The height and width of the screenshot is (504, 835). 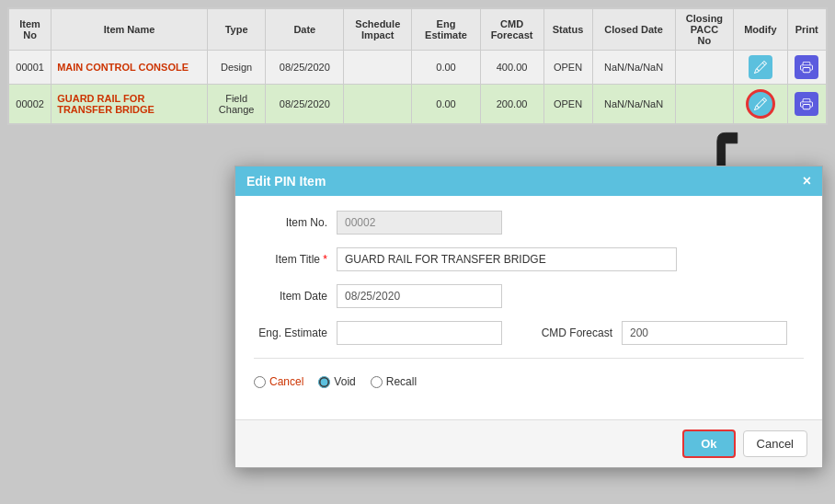 What do you see at coordinates (130, 29) in the screenshot?
I see `col-header-item-name: Item Name` at bounding box center [130, 29].